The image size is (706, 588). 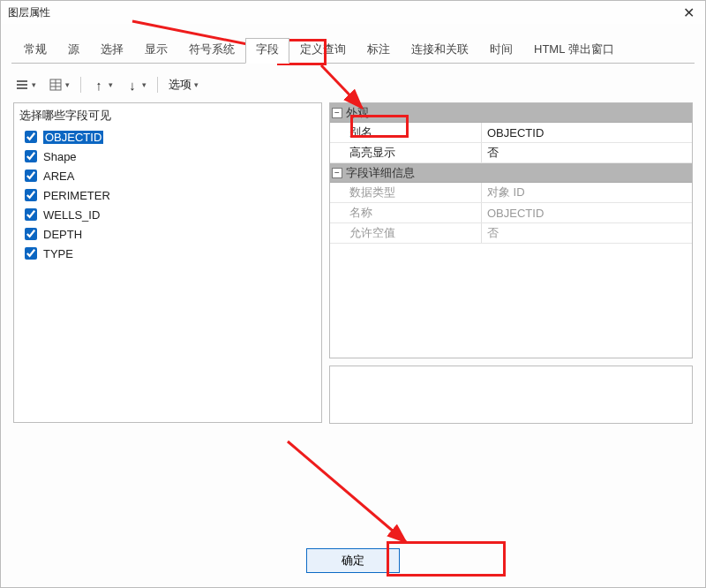 I want to click on field-name: AREA, so click(x=58, y=177).